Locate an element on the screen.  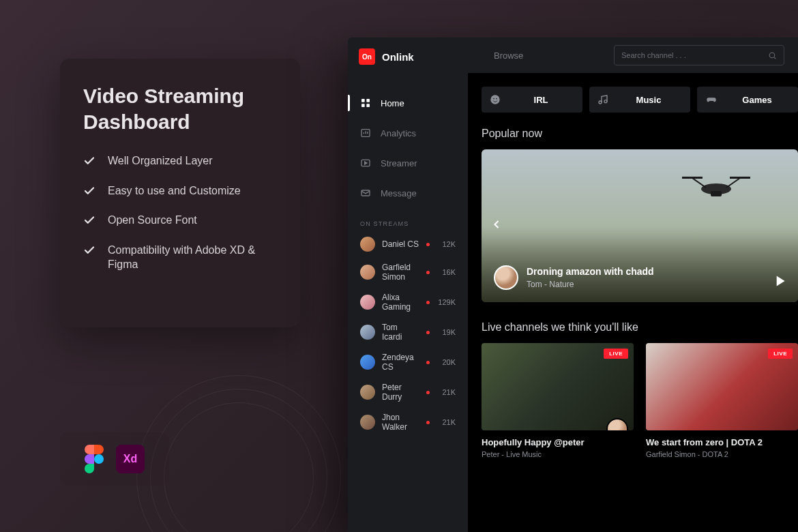
feature-item: Compatibility with Adobe XD & Figma is located at coordinates (180, 258).